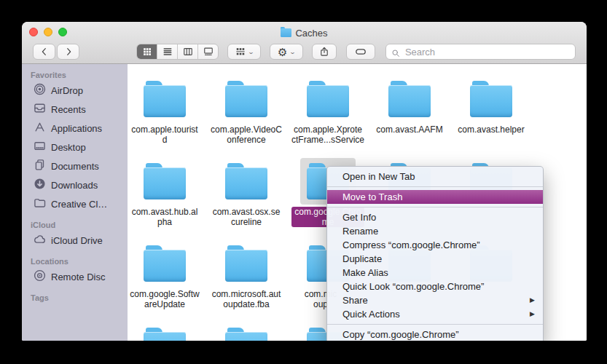 Image resolution: width=607 pixels, height=364 pixels. I want to click on sidebar-item-icloud-drive: iCloud Drive, so click(74, 240).